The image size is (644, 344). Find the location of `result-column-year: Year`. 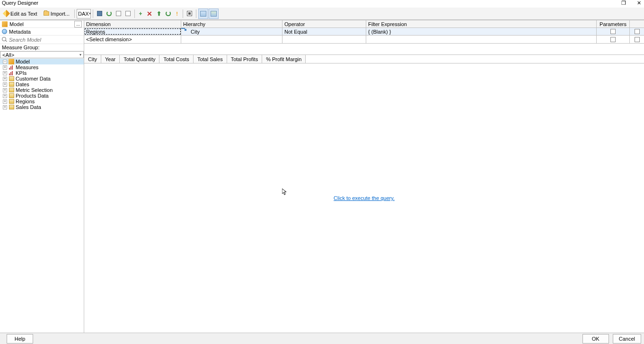

result-column-year: Year is located at coordinates (111, 59).